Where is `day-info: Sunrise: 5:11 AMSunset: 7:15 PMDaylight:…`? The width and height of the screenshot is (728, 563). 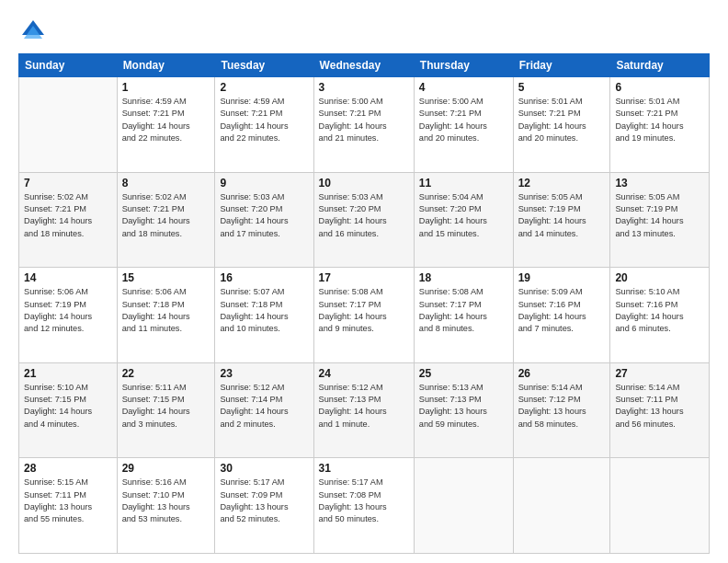 day-info: Sunrise: 5:11 AMSunset: 7:15 PMDaylight:… is located at coordinates (166, 407).